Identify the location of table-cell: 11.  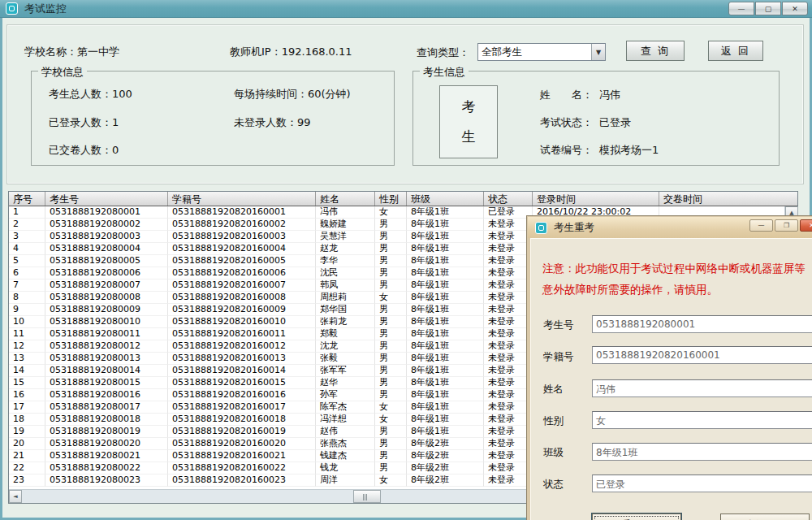
(28, 335).